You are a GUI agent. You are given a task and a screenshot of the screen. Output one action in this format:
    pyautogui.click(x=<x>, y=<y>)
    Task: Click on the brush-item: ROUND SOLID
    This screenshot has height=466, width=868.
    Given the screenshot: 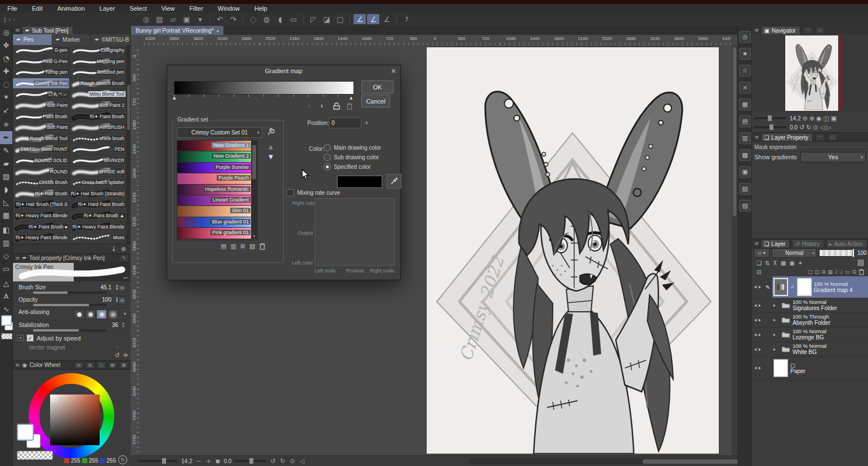 What is the action you would take?
    pyautogui.click(x=42, y=161)
    